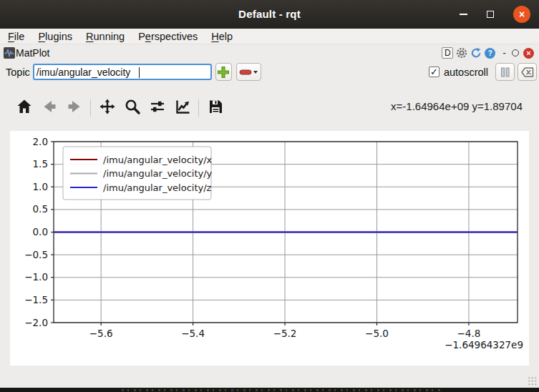 Image resolution: width=539 pixels, height=392 pixels. What do you see at coordinates (137, 173) in the screenshot?
I see `legend: /imu/angular_velocity/x/imu/angular_velo…` at bounding box center [137, 173].